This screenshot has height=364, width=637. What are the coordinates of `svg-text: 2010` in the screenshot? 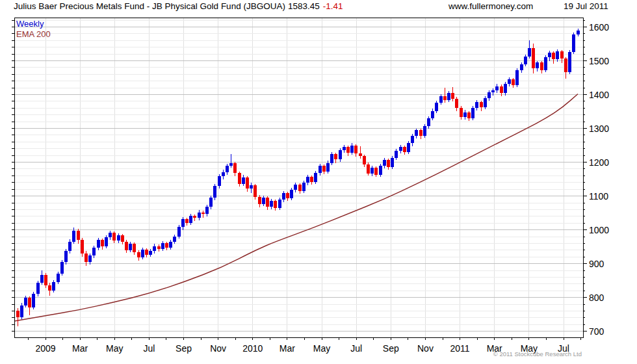 It's located at (252, 348).